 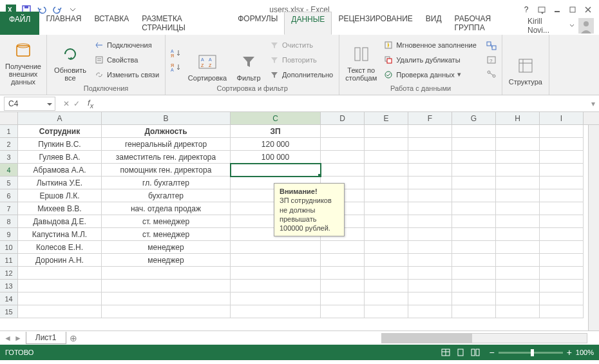 I want to click on fx-icon: fx, so click(x=90, y=104).